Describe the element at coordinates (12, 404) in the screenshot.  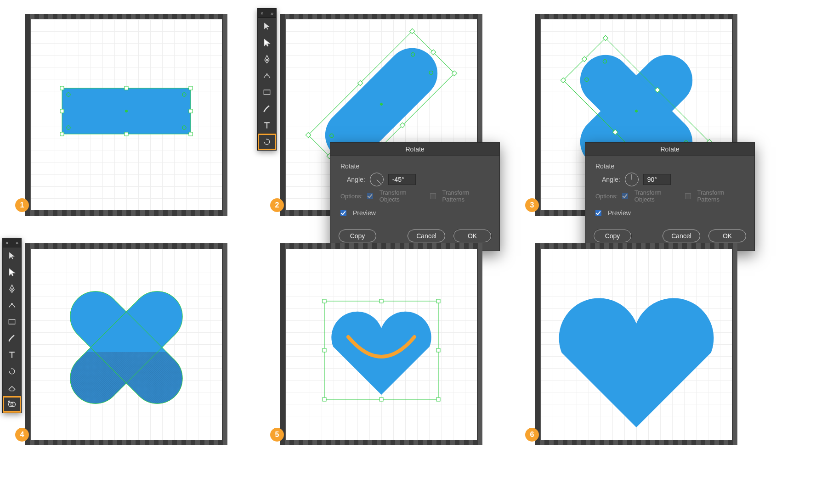
I see `shape-builder-tool-icon` at that location.